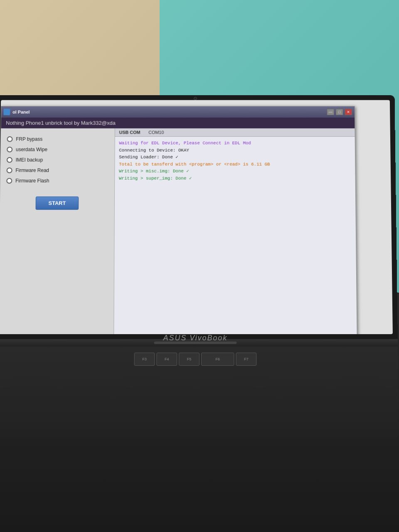 The width and height of the screenshot is (399, 532). Describe the element at coordinates (21, 112) in the screenshot. I see `app-subtitle: ol Panel` at that location.